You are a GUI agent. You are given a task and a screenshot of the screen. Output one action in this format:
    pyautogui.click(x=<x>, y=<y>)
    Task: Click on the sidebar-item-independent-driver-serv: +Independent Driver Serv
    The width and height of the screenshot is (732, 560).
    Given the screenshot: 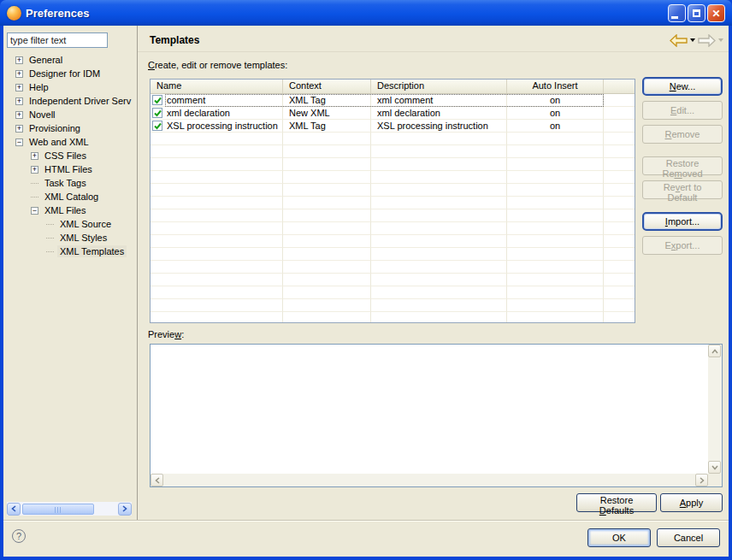 What is the action you would take?
    pyautogui.click(x=70, y=101)
    